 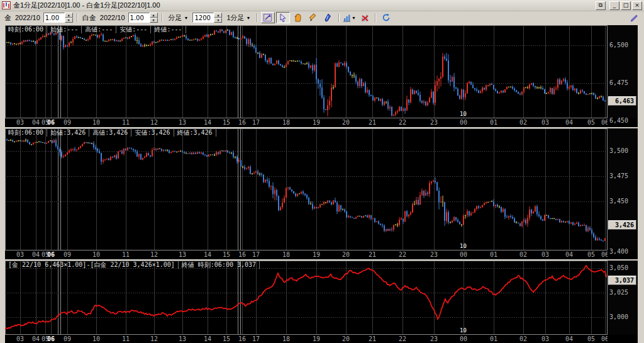 I want to click on x-axis-label: 21, so click(x=372, y=122).